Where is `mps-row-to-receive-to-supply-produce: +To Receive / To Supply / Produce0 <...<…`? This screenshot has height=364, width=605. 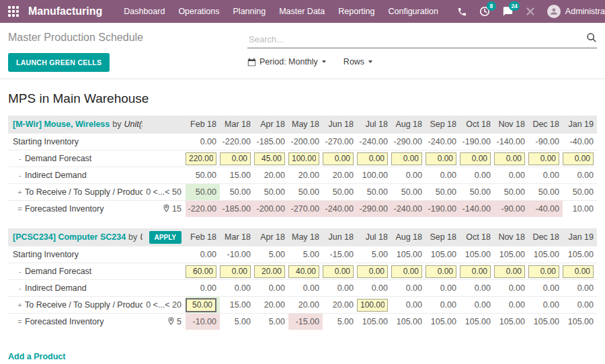 mps-row-to-receive-to-supply-produce: +To Receive / To Supply / Produce0 <...<… is located at coordinates (302, 192).